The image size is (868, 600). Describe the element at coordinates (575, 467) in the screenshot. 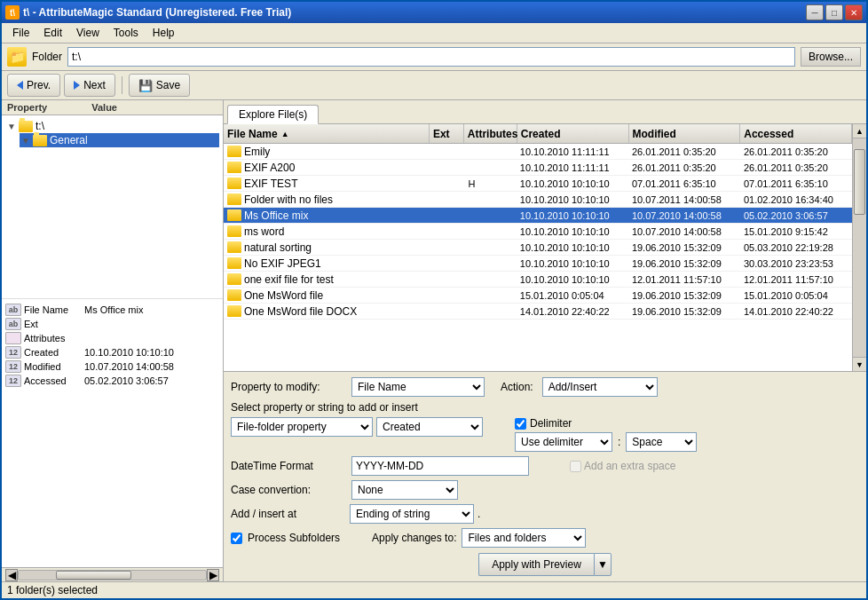

I see `add-extra-space-checkbox` at that location.